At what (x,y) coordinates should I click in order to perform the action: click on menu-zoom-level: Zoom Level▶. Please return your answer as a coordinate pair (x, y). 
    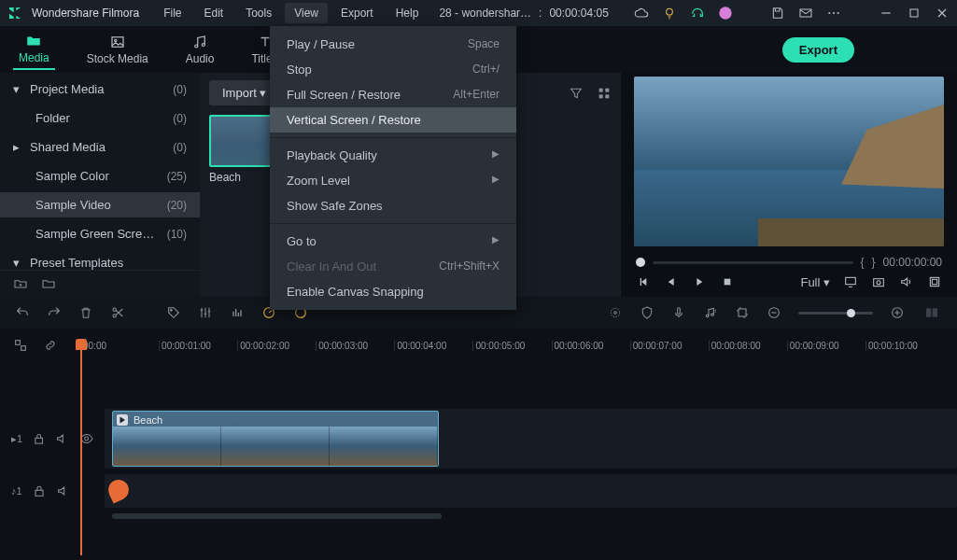
    Looking at the image, I should click on (393, 181).